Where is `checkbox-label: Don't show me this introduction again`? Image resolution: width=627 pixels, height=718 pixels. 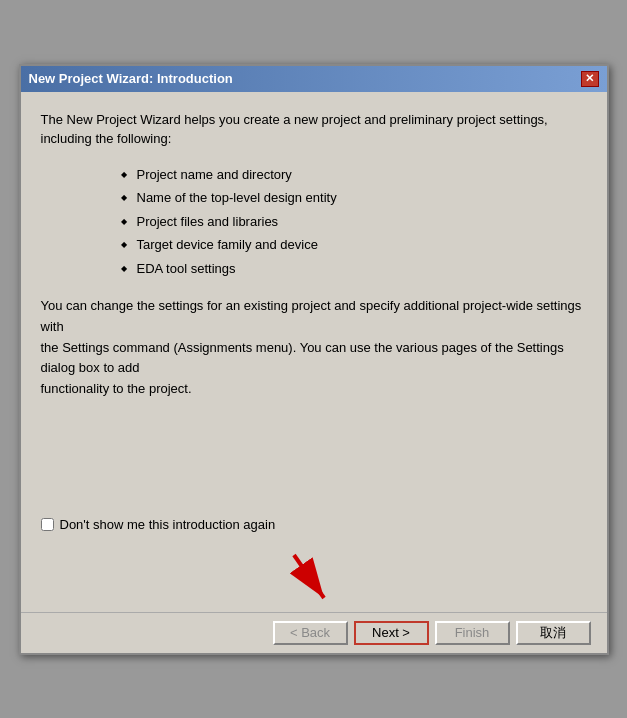 checkbox-label: Don't show me this introduction again is located at coordinates (168, 524).